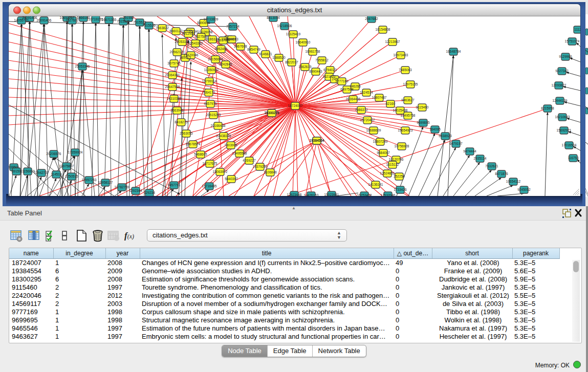 The image size is (588, 372). Describe the element at coordinates (311, 194) in the screenshot. I see `svg-text: 14426153` at that location.